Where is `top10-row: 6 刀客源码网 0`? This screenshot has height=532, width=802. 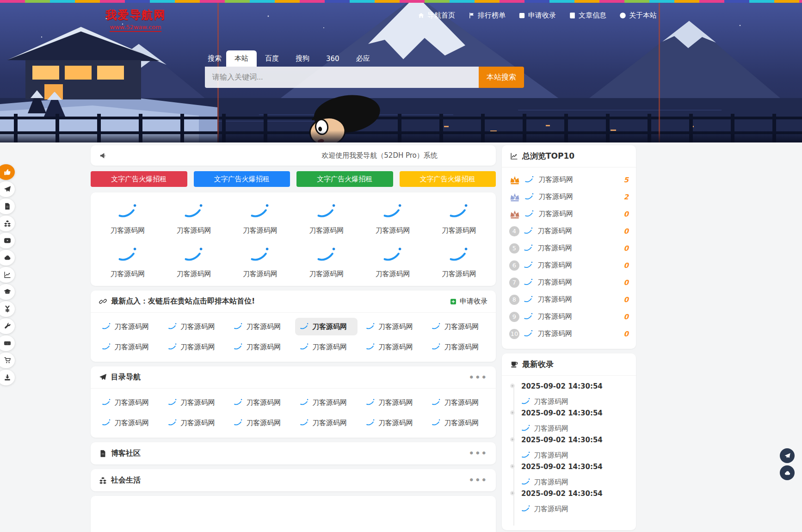 top10-row: 6 刀客源码网 0 is located at coordinates (569, 266).